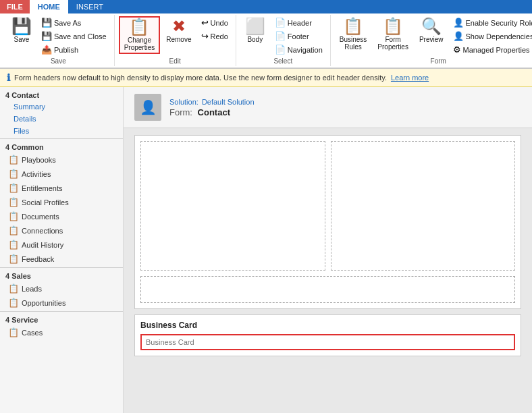  I want to click on nav-item-opportunities: 📋 Opportunities, so click(61, 302).